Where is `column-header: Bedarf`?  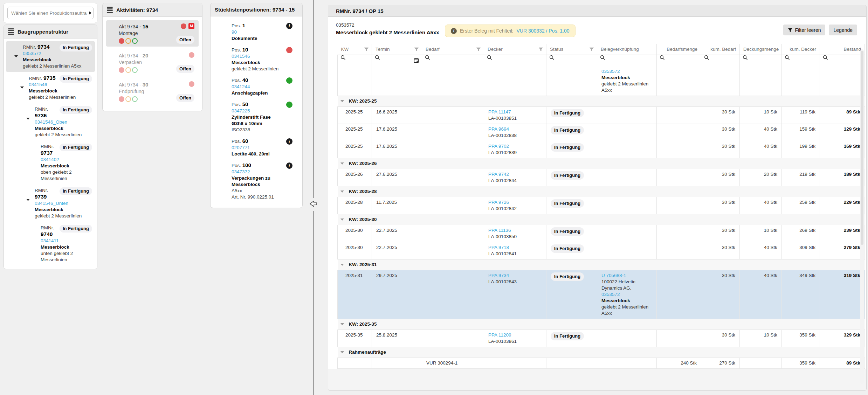
column-header: Bedarf is located at coordinates (453, 49).